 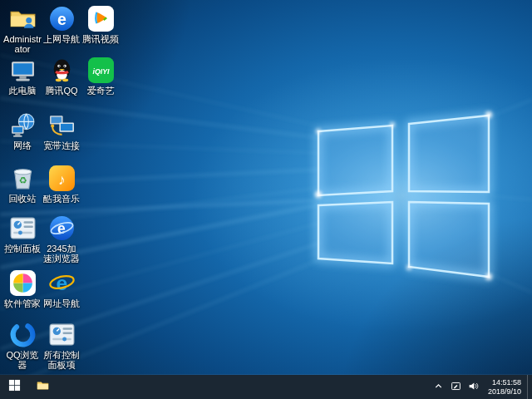 What do you see at coordinates (62, 185) in the screenshot?
I see `desktop-icon-kuwo-music: ♪ 酷我音乐` at bounding box center [62, 185].